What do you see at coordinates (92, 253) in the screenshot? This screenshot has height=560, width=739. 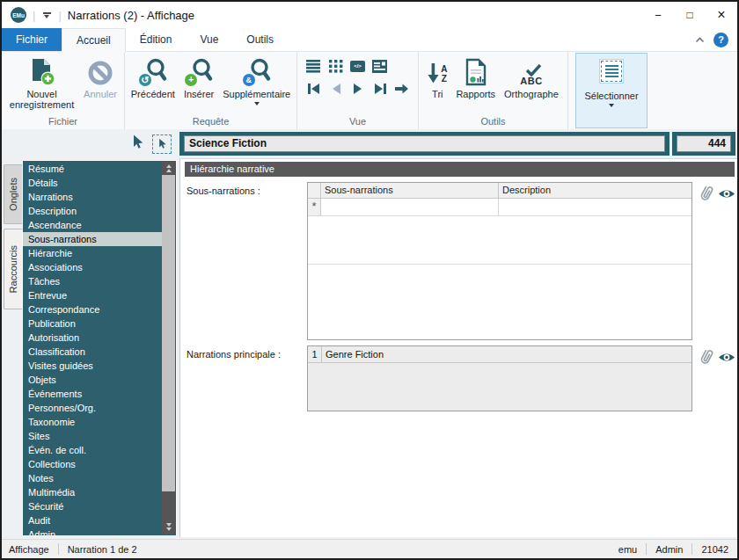 I see `sidebar-item: Hiérarchie` at bounding box center [92, 253].